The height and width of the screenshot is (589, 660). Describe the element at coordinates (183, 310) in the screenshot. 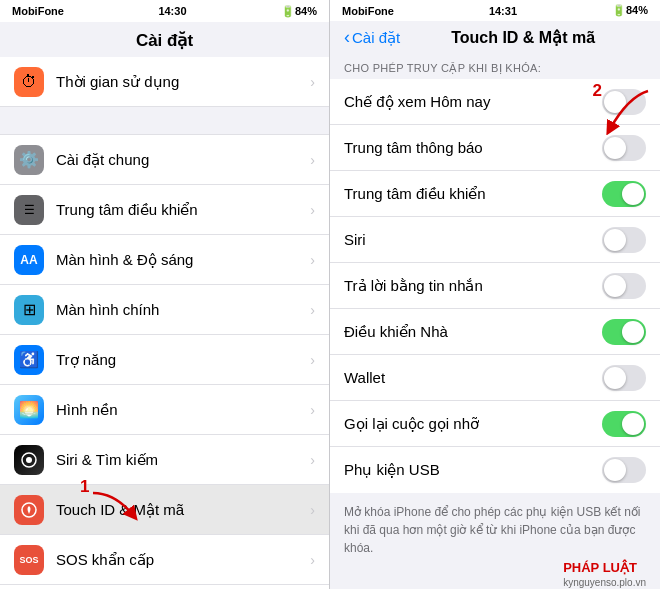

I see `home-screen-label: Màn hình chính` at that location.